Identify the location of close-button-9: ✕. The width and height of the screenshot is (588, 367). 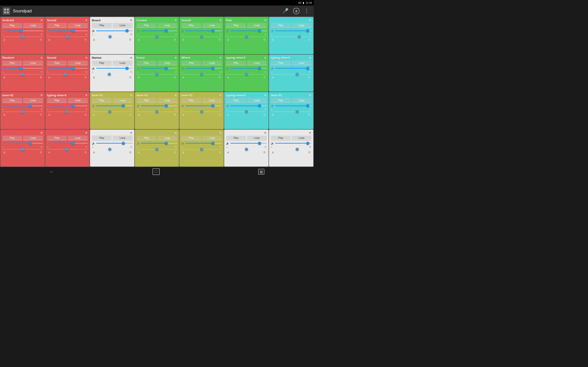
(86, 58).